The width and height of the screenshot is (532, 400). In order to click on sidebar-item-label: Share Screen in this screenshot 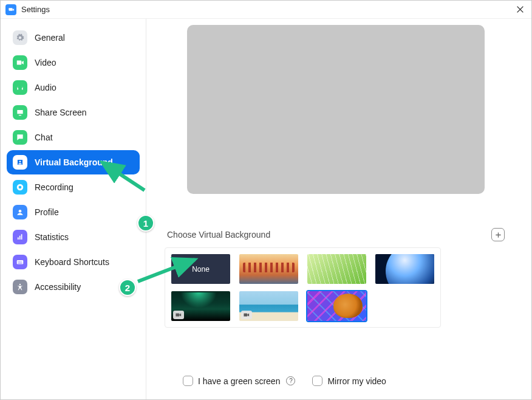, I will do `click(61, 112)`.